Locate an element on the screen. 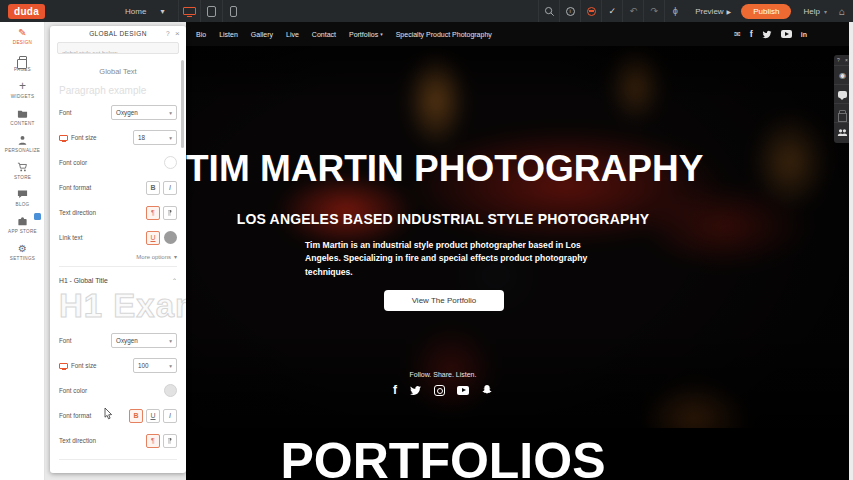 This screenshot has width=853, height=480. sidebar-item-content: CONTENT is located at coordinates (22, 116).